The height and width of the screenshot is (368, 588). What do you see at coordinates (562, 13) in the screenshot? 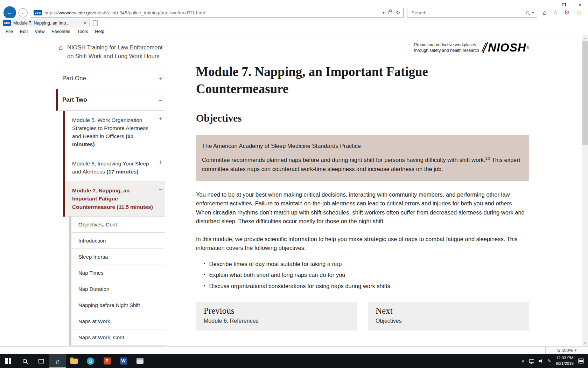
I see `command-icons: ⌂ ☆ ⚙ ☺` at bounding box center [562, 13].